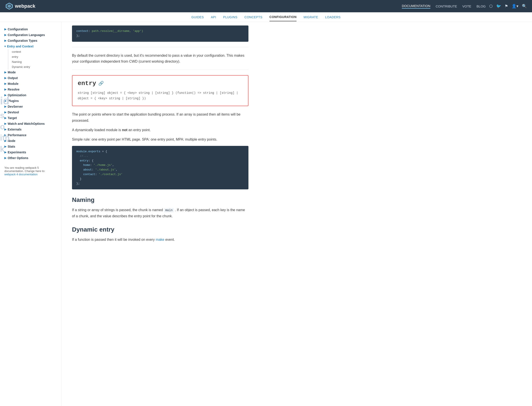  Describe the element at coordinates (31, 35) in the screenshot. I see `sidebar-item-config-languages: ▶ Configuration Languages` at that location.